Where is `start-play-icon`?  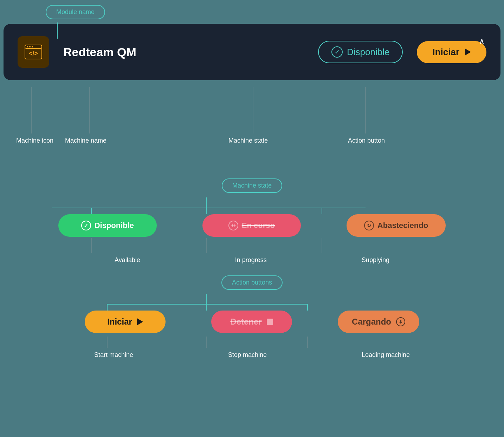
start-play-icon is located at coordinates (140, 322).